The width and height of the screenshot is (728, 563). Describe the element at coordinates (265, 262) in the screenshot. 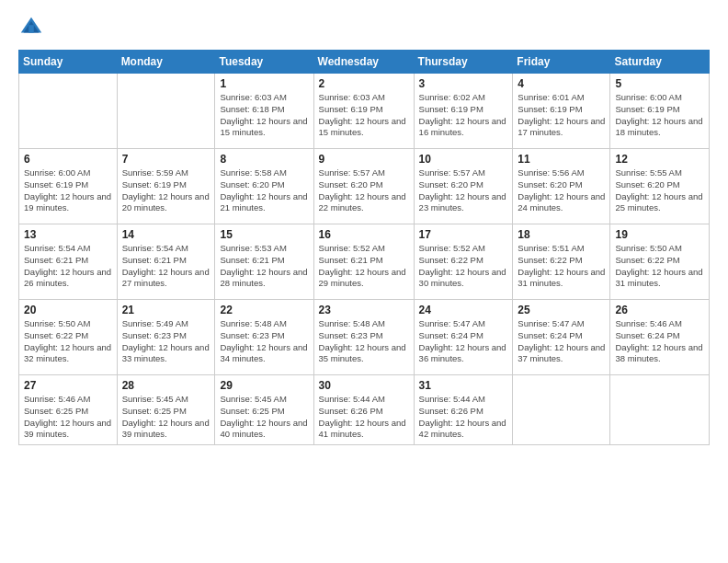

I see `calendar-cell: 15Sunrise: 5:53 AM Sunset: 6:21 PM Dayli…` at that location.